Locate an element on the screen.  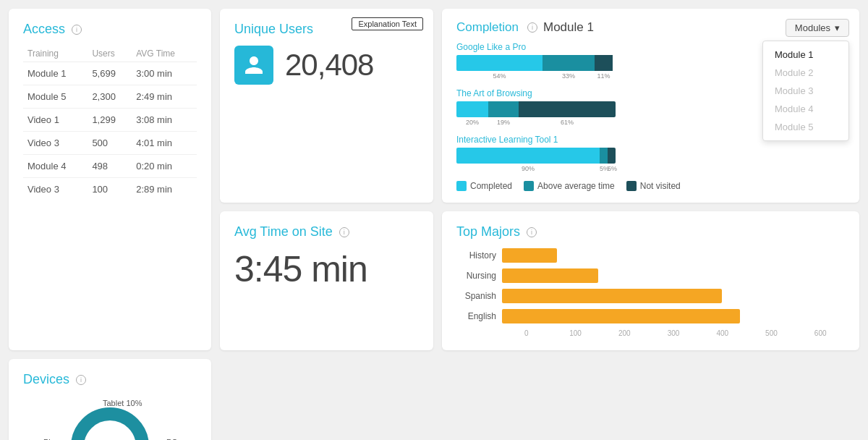
module-option-3: Module 3 is located at coordinates (806, 91).